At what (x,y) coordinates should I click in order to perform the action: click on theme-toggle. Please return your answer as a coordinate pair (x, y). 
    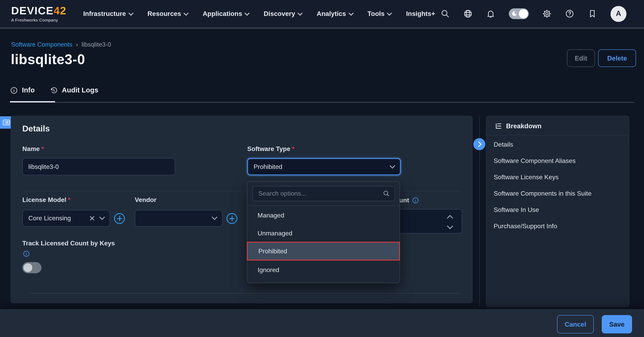
    Looking at the image, I should click on (519, 14).